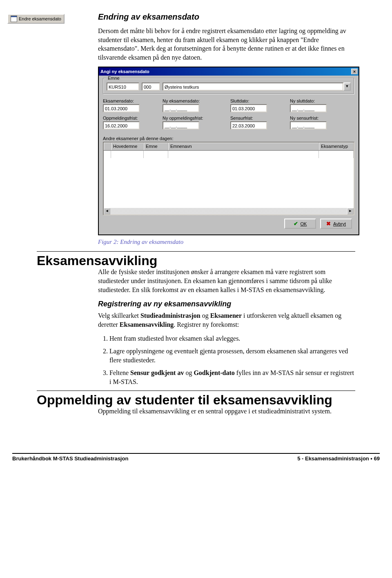 The width and height of the screenshot is (392, 578). I want to click on table-header-emnenavn: Emnenavn, so click(243, 146).